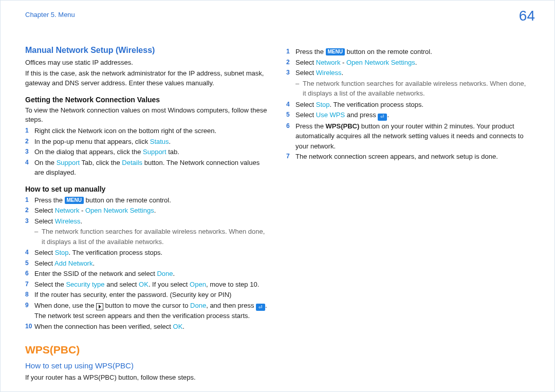  What do you see at coordinates (147, 295) in the screenshot?
I see `list-item: If the router has security, enter the pa…` at bounding box center [147, 295].